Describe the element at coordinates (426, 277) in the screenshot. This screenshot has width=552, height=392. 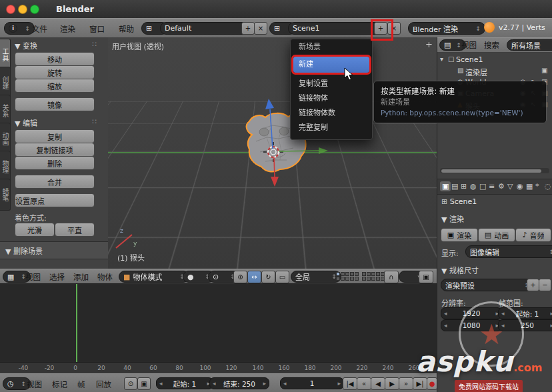
I see `opengl-render-button: ▣` at that location.